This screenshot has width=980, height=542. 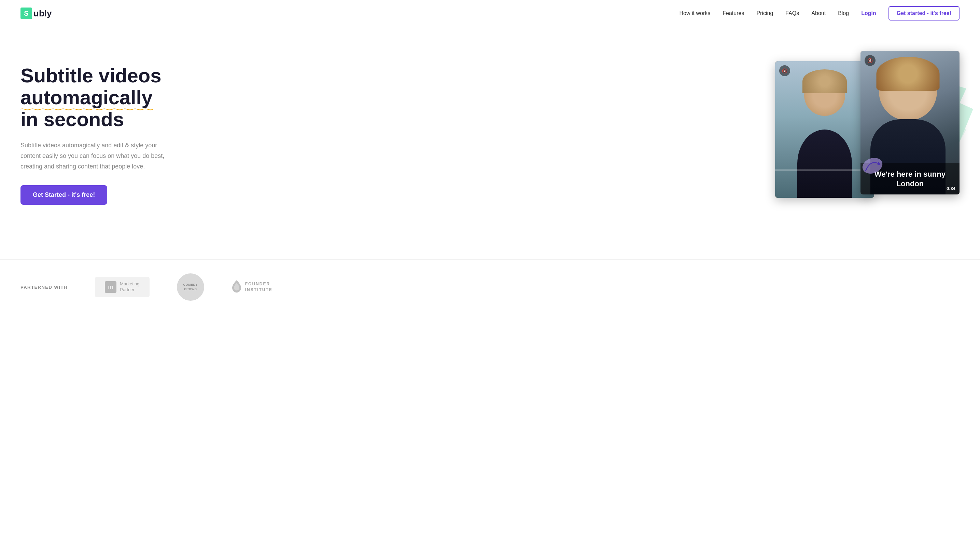 I want to click on partners-label: PARTERNED WITH, so click(x=44, y=287).